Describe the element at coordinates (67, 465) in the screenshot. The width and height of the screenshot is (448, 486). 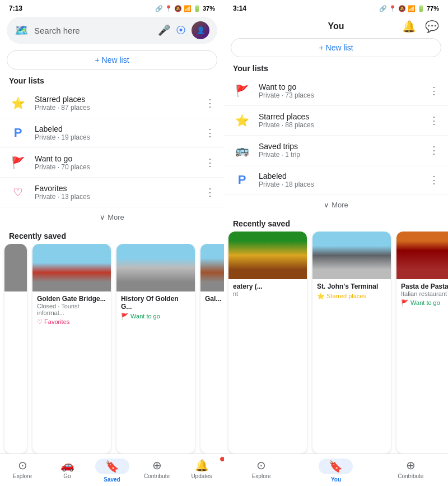
I see `go-icon-left: 🚗` at that location.